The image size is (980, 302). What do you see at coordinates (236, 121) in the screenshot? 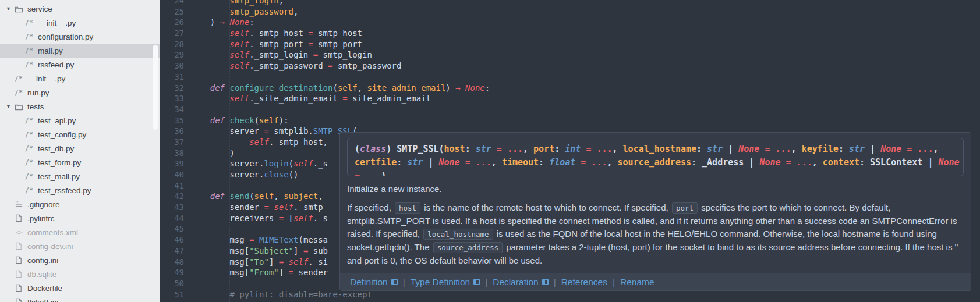
I see `line-content: def check(self):` at bounding box center [236, 121].